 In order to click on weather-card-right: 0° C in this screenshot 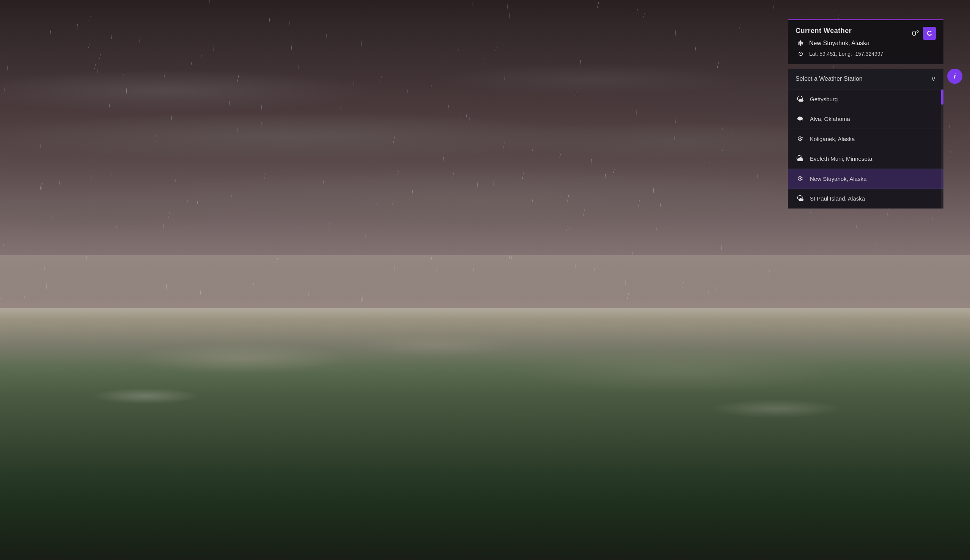, I will do `click(924, 33)`.